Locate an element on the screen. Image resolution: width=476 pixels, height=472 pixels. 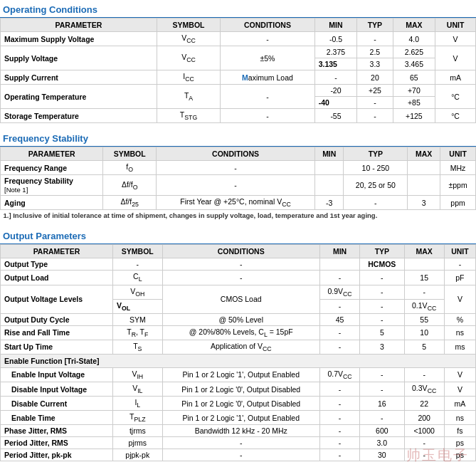
min-cell: -0.5 is located at coordinates (336, 39).